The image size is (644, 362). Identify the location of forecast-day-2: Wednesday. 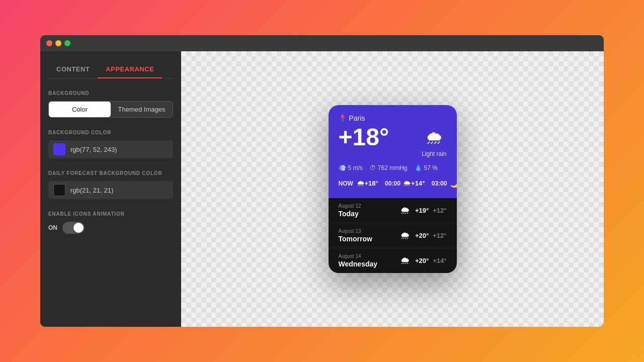
(369, 264).